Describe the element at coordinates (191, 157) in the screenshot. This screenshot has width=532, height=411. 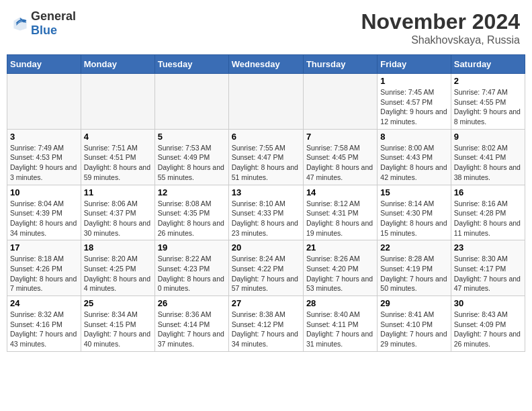
I see `calendar-cell: 5Sunrise: 7:53 AM Sunset: 4:49 PM Daylig…` at that location.